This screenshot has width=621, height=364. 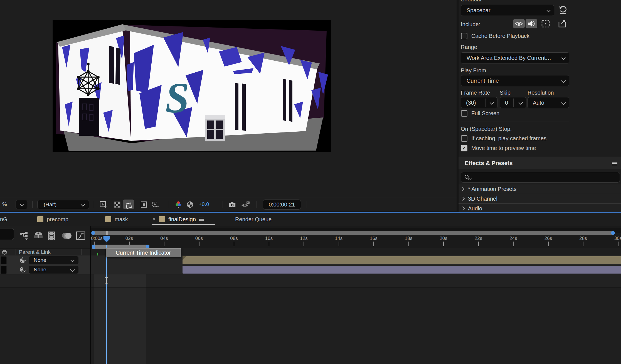 I want to click on move-time-checkbox: ✓, so click(x=464, y=148).